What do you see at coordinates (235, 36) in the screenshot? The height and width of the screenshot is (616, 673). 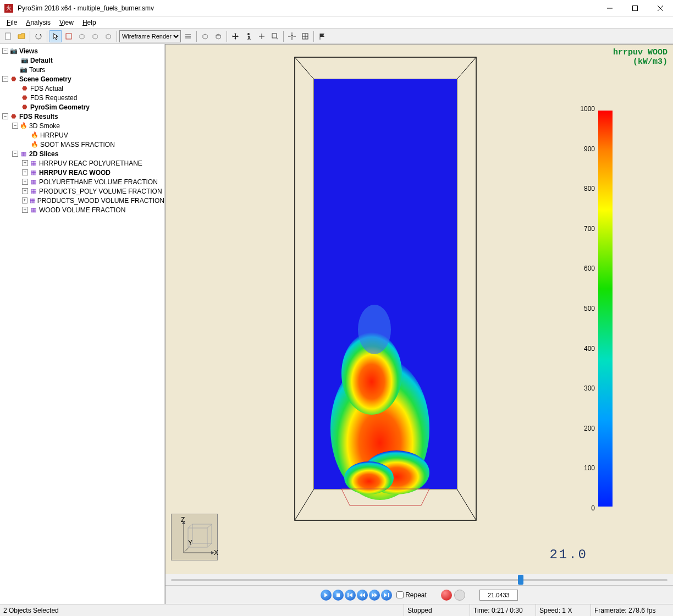 I see `move-tool` at bounding box center [235, 36].